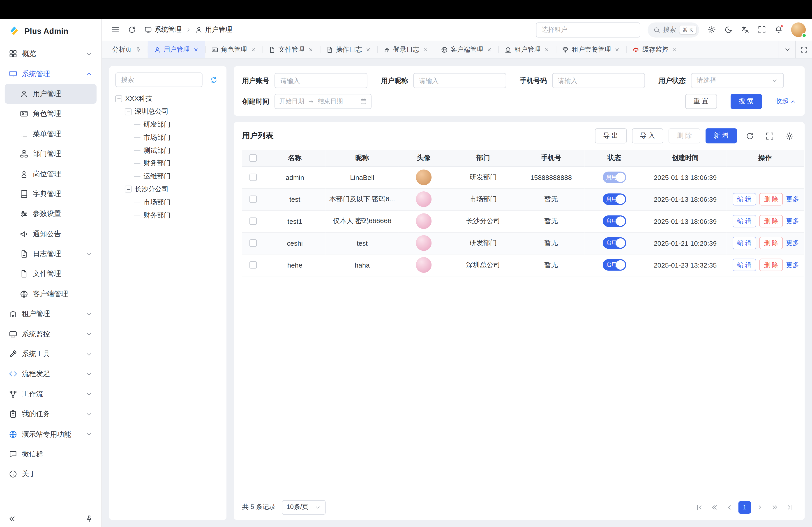  I want to click on notification-button, so click(779, 29).